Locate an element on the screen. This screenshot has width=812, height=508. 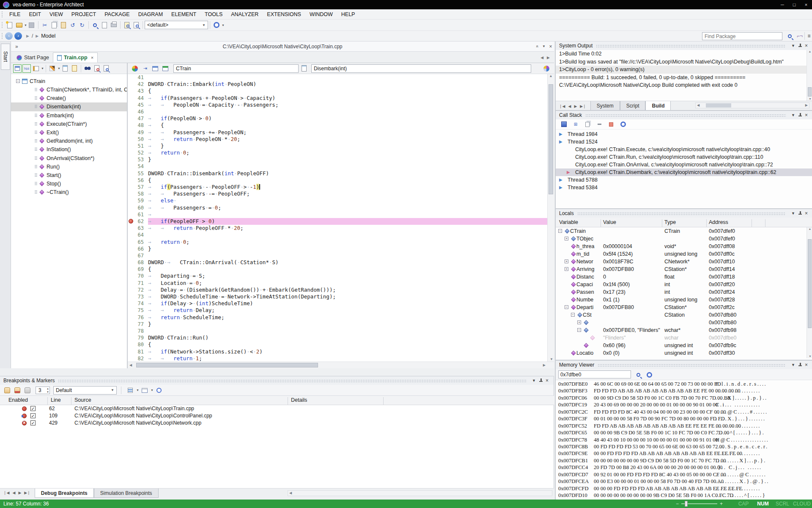
code-line: 54 is located at coordinates (337, 166).